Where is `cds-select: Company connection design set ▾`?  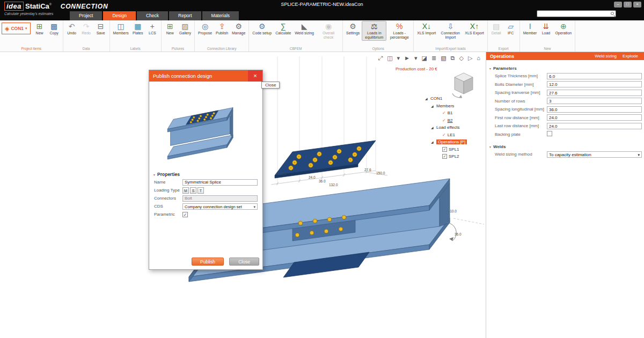 cds-select: Company connection design set ▾ is located at coordinates (220, 207).